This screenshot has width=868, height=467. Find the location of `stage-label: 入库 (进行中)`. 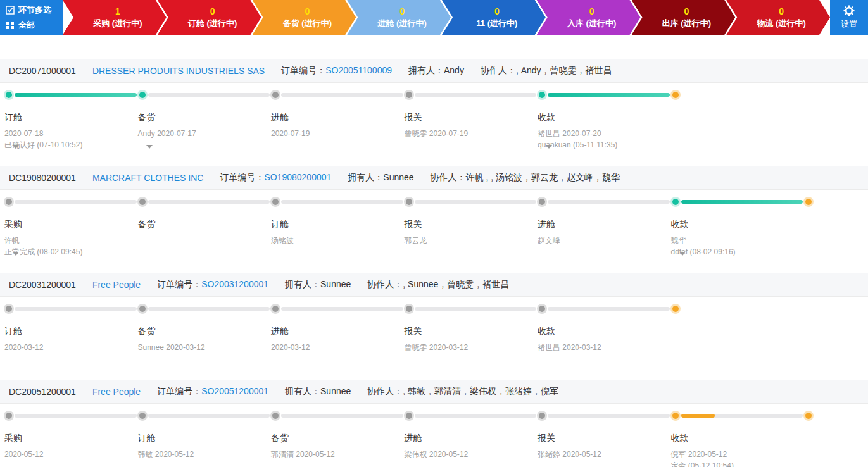

stage-label: 入库 (进行中) is located at coordinates (591, 23).